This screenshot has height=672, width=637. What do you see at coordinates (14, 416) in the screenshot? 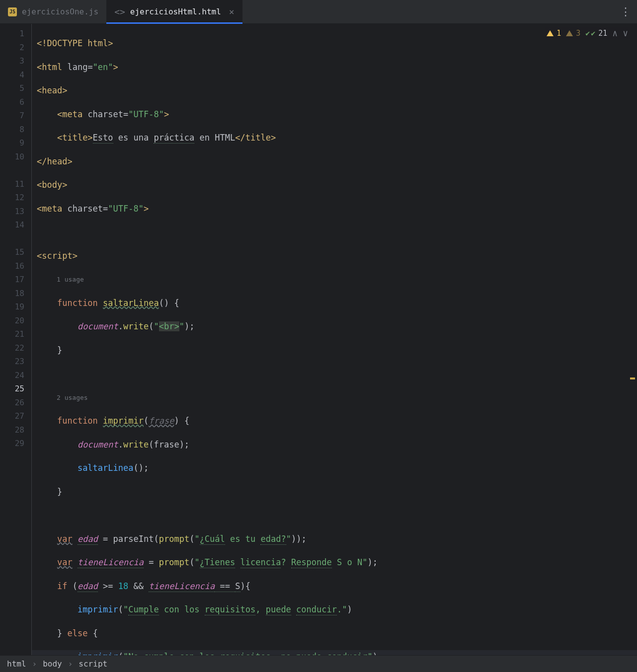
I see `line-number: 27` at bounding box center [14, 416].